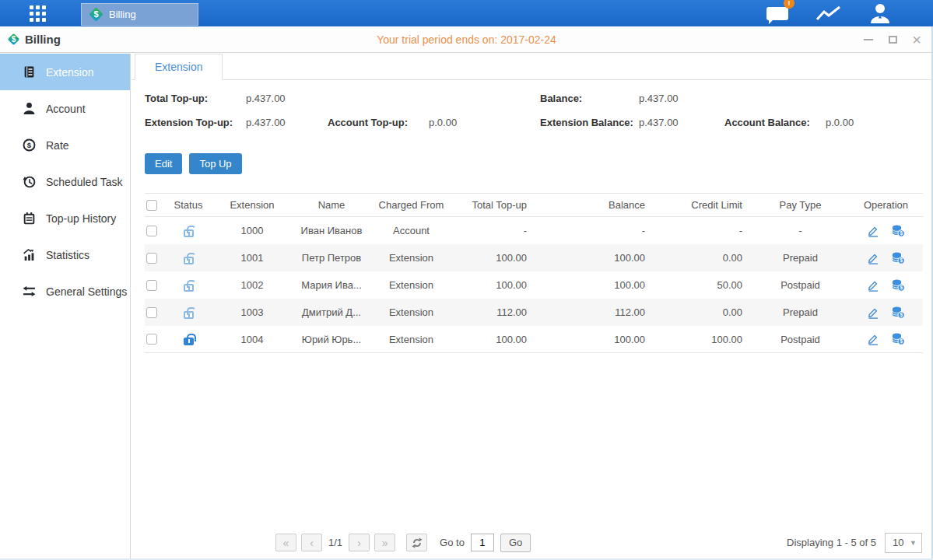 The height and width of the screenshot is (560, 933). Describe the element at coordinates (467, 40) in the screenshot. I see `trial-notice: Your trial period ends on: 2017-02-24` at that location.